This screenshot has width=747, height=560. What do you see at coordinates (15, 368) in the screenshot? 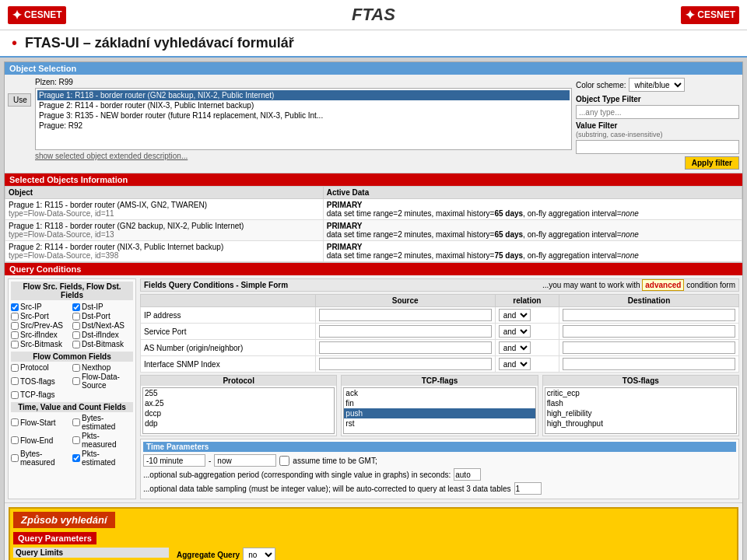
I see `protocol-checkbox` at bounding box center [15, 368].